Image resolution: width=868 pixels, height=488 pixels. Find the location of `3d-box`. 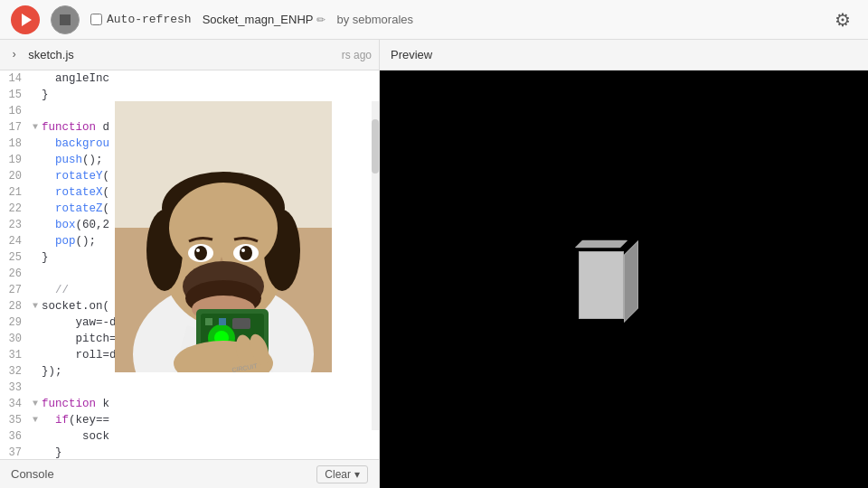

3d-box is located at coordinates (606, 287).